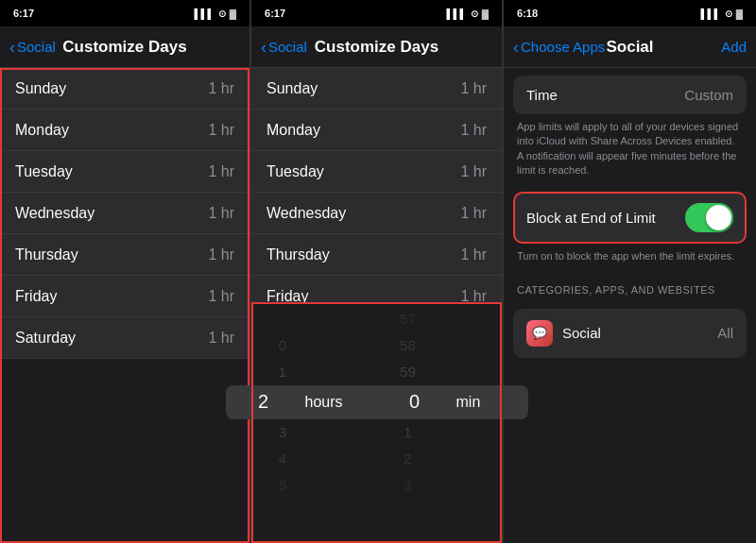 The height and width of the screenshot is (543, 756). I want to click on time-2: 6:17, so click(275, 13).